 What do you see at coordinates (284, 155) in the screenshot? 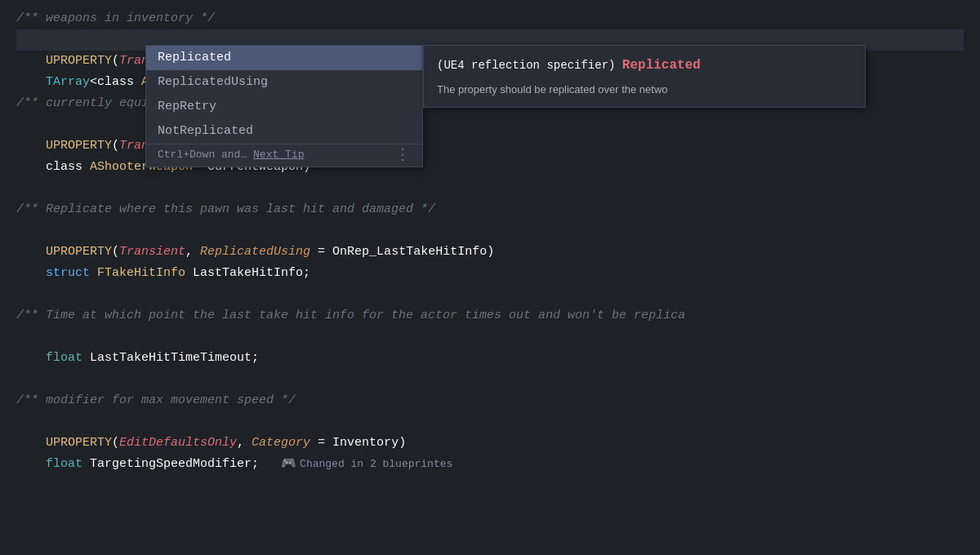
I see `autocomplete-footer: Ctrl+Down and… Next Tip ⋮` at bounding box center [284, 155].